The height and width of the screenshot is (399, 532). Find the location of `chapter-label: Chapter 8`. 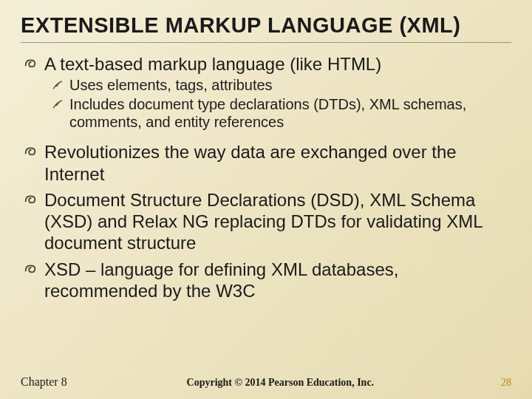

chapter-label: Chapter 8 is located at coordinates (44, 382).